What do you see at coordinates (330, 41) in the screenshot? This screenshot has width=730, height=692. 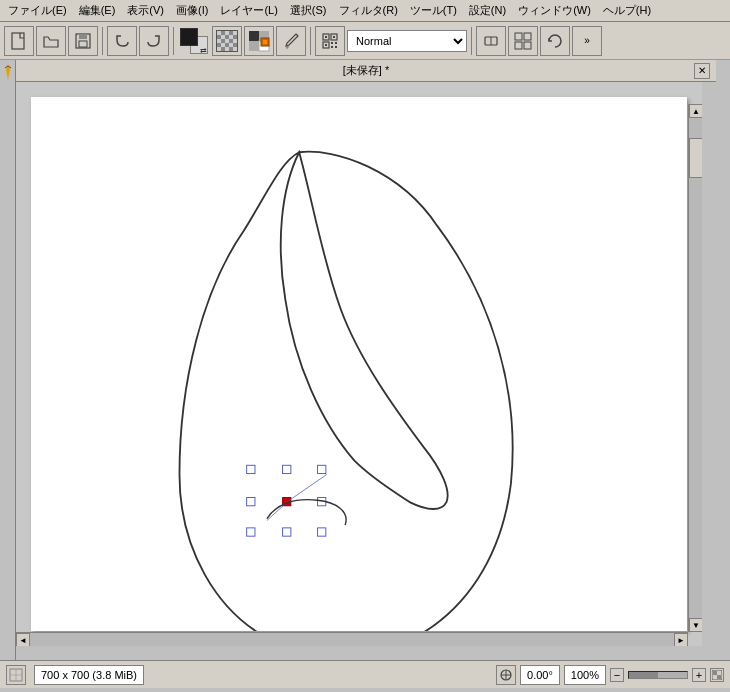 I see `grid-icon-button` at bounding box center [330, 41].